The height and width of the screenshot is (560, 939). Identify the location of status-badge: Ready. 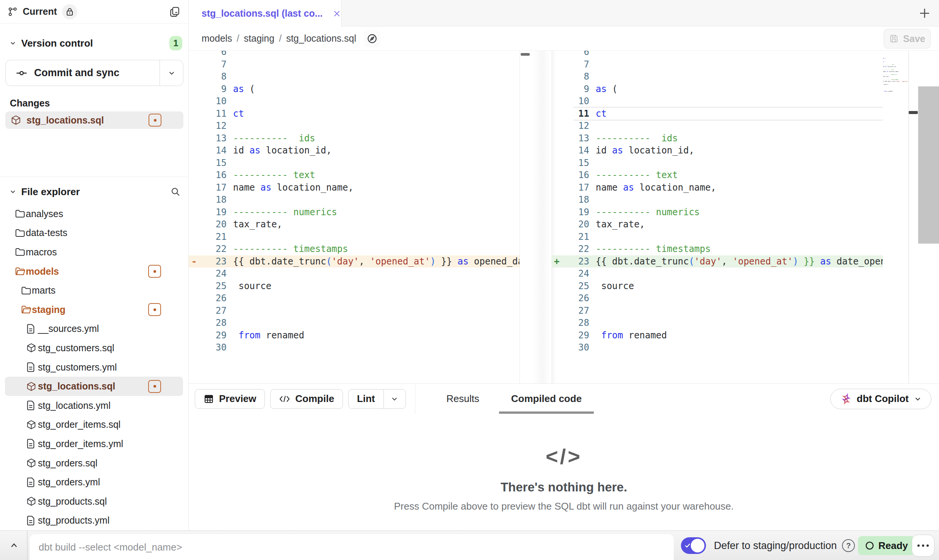
(886, 546).